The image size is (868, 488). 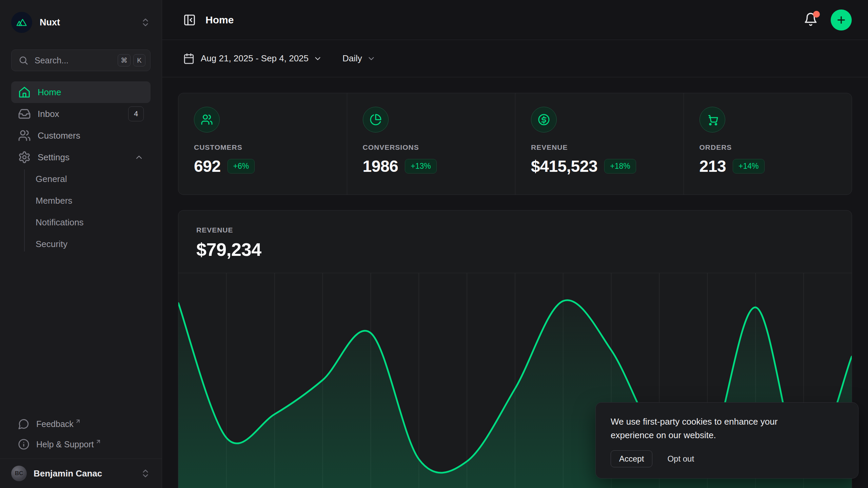 I want to click on stat-delta-badge: +13%, so click(x=420, y=166).